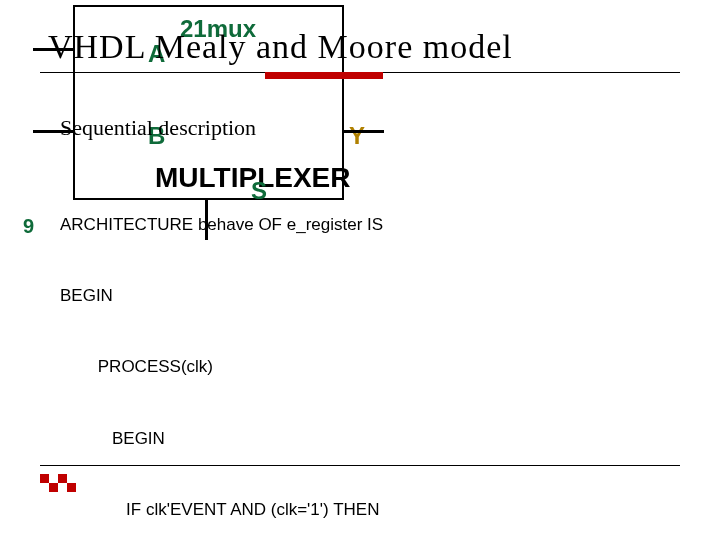  What do you see at coordinates (158, 128) in the screenshot?
I see `subtitle: Sequential description` at bounding box center [158, 128].